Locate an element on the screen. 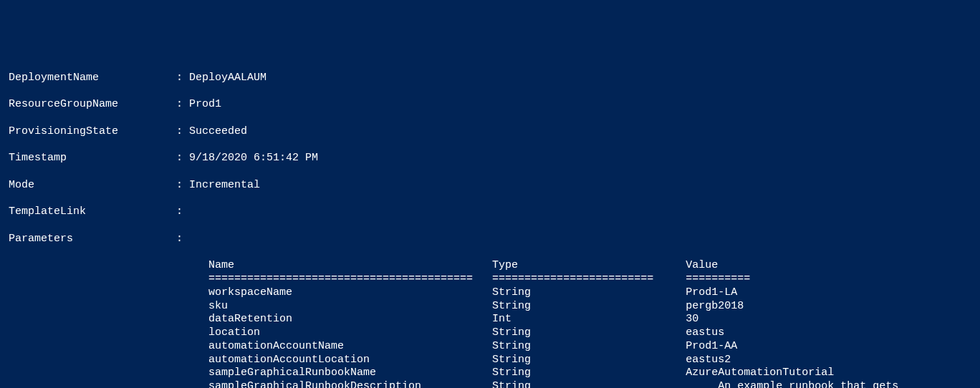  params-row: sampleGraphicalRunbookDescription String… is located at coordinates (490, 384).